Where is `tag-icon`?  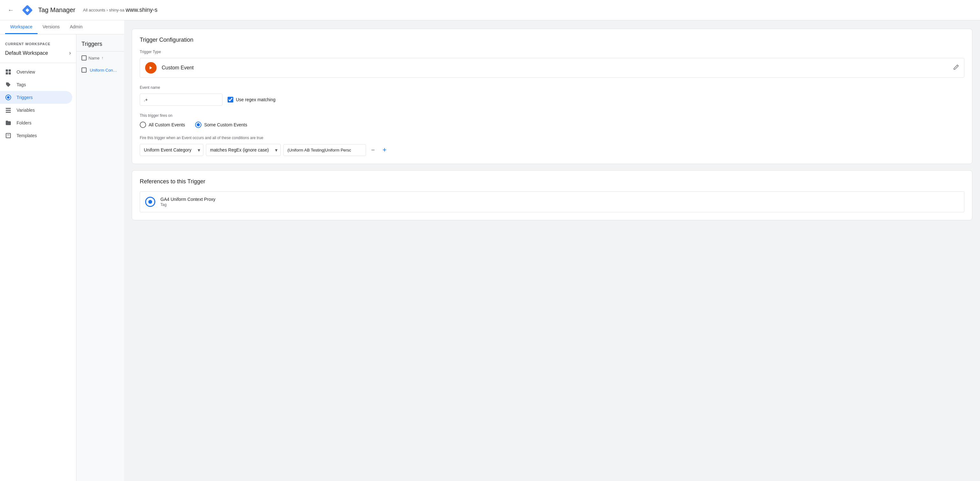
tag-icon is located at coordinates (8, 84).